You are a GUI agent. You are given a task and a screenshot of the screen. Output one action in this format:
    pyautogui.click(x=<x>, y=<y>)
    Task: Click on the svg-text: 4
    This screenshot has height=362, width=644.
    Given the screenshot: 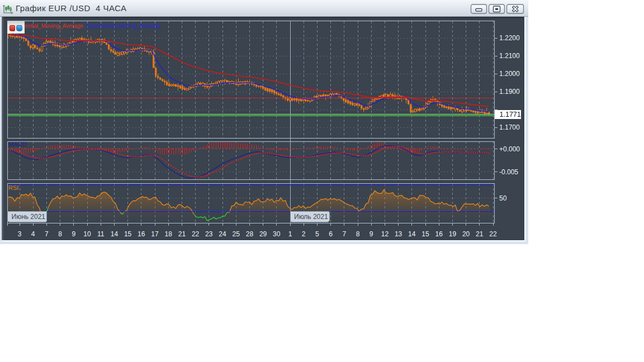 What is the action you would take?
    pyautogui.click(x=34, y=234)
    